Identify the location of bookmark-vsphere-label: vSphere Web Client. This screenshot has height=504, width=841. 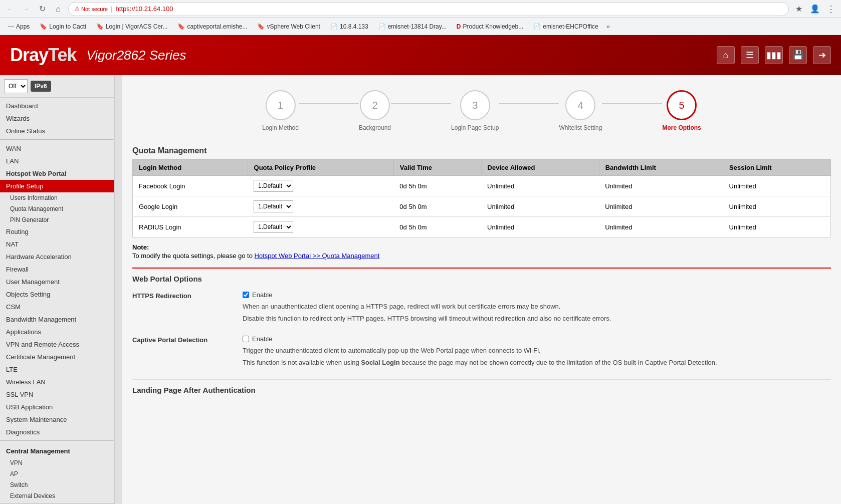
(294, 27).